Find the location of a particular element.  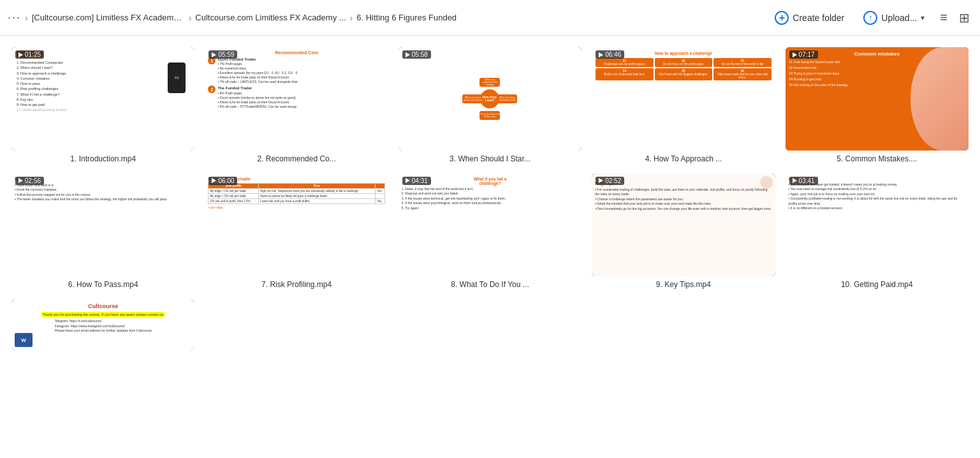

risk-col-2: Pros is located at coordinates (316, 186).